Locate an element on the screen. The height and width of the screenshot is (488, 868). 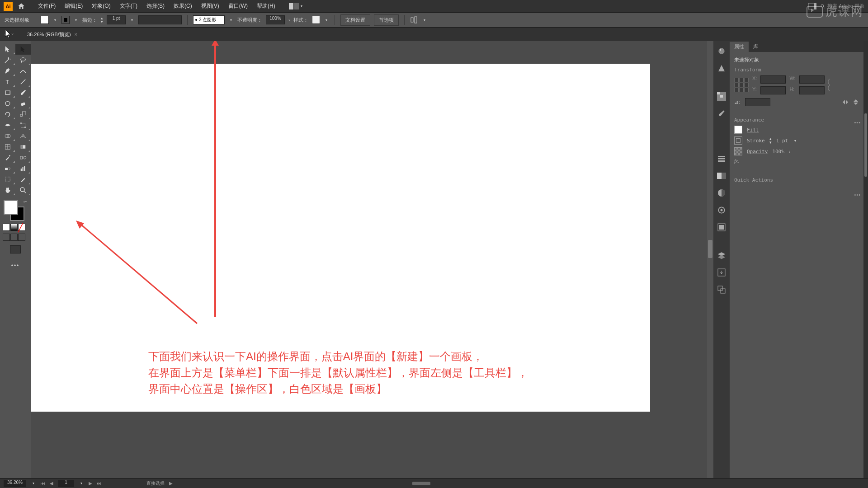
flip-vertical-icon is located at coordinates (856, 102).